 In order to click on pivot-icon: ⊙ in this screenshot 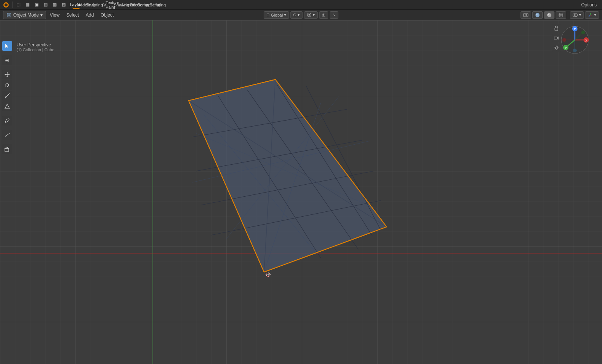, I will do `click(295, 15)`.